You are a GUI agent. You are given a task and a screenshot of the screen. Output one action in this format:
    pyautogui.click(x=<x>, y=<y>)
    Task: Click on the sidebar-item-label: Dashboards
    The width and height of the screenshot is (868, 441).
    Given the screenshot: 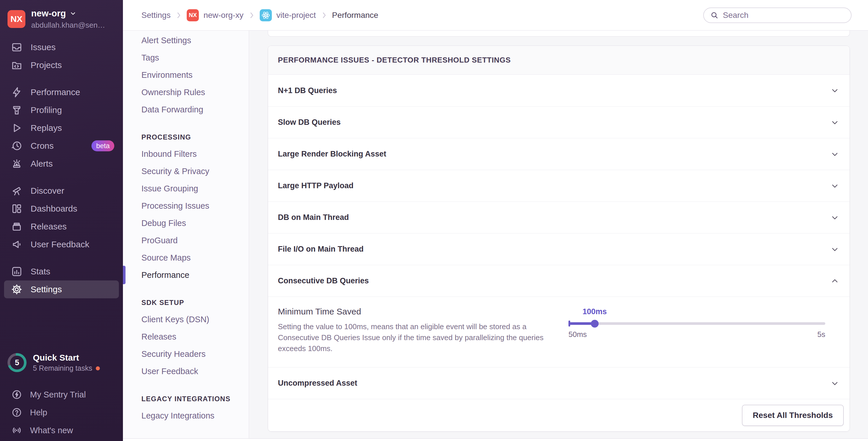 What is the action you would take?
    pyautogui.click(x=54, y=209)
    